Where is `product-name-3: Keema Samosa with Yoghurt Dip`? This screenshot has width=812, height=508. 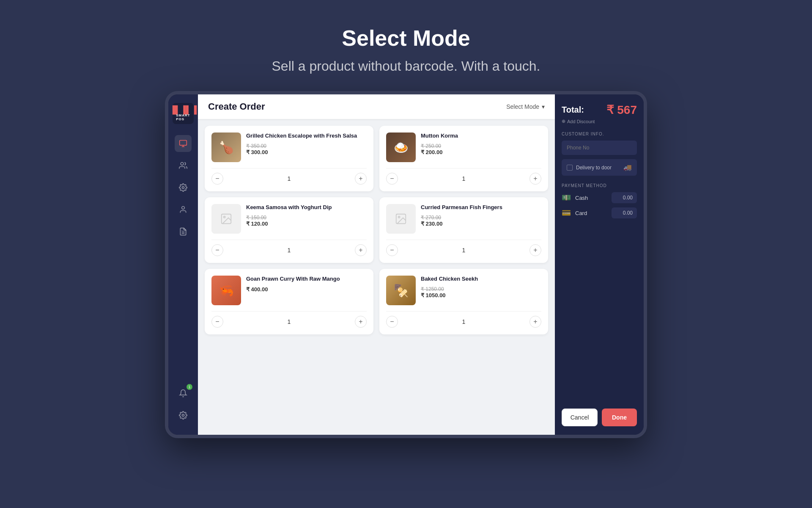 product-name-3: Keema Samosa with Yoghurt Dip is located at coordinates (306, 207).